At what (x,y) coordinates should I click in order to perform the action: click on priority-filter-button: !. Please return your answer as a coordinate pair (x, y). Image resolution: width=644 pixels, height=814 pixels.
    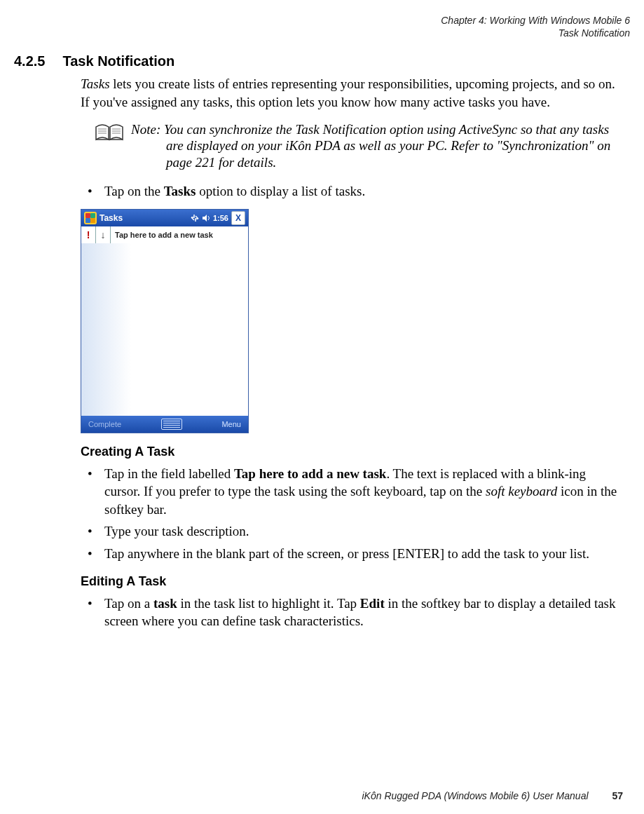
    Looking at the image, I should click on (88, 235).